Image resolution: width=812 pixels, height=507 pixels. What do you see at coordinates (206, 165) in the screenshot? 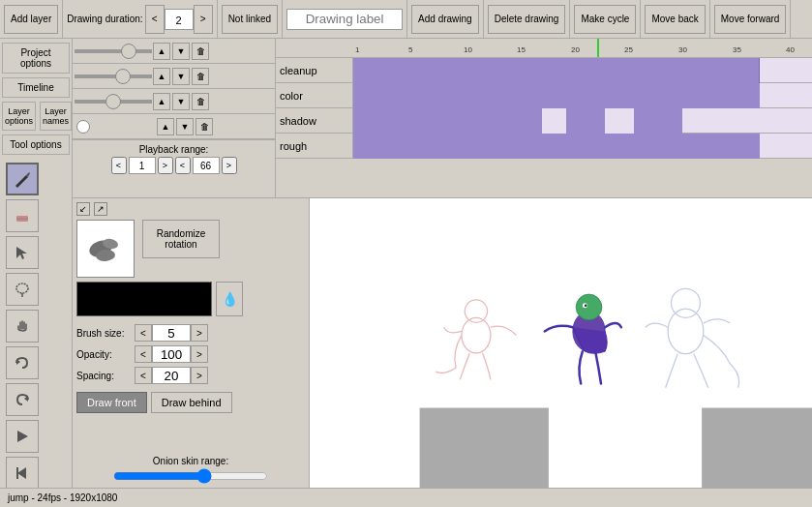
I see `range-end-input` at bounding box center [206, 165].